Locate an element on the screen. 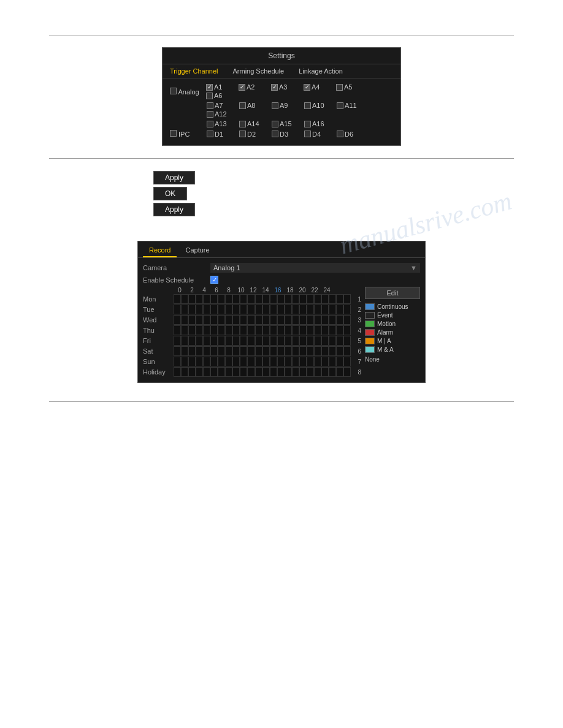 The height and width of the screenshot is (728, 563). cb-a5 is located at coordinates (340, 87).